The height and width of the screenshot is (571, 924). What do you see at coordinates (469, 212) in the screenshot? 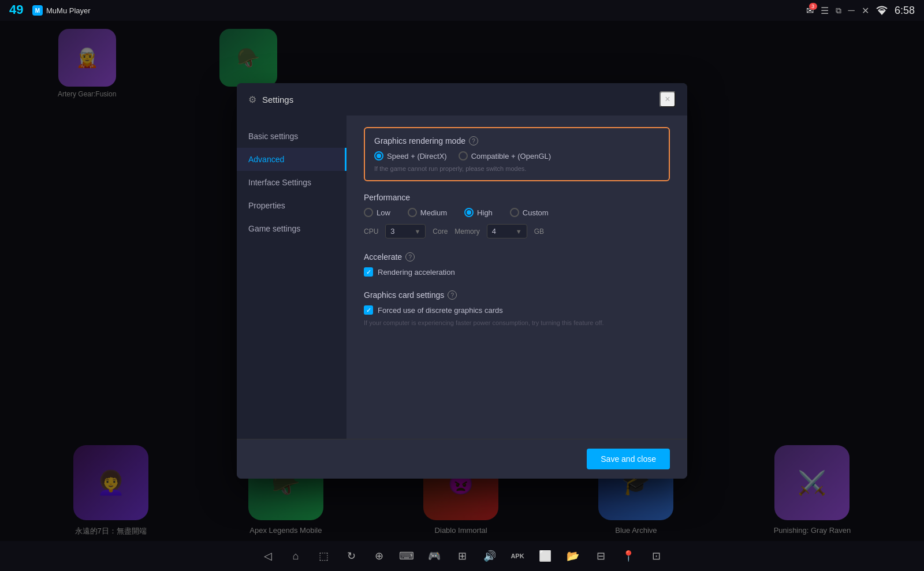
I see `radio-high-dot` at bounding box center [469, 212].